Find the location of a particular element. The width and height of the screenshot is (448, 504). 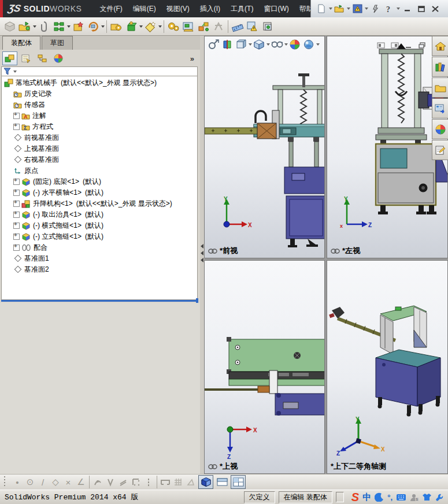

insert-component-icon is located at coordinates (10, 27).